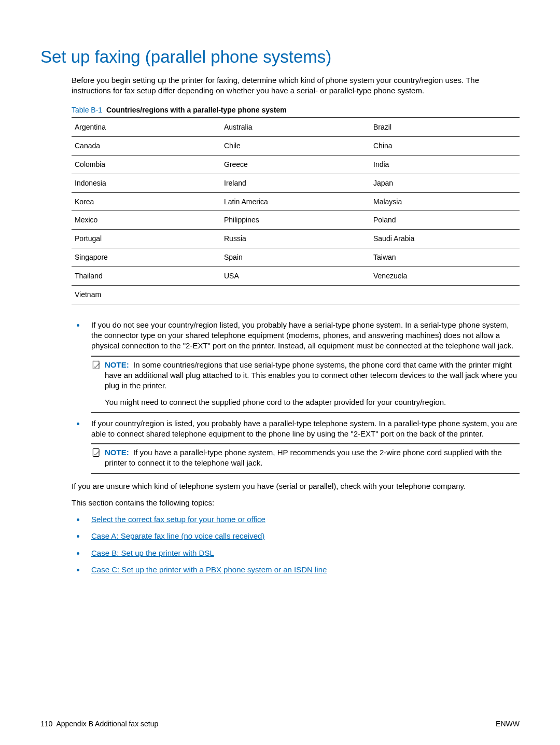 The height and width of the screenshot is (745, 560). Describe the element at coordinates (445, 164) in the screenshot. I see `cell: India` at that location.